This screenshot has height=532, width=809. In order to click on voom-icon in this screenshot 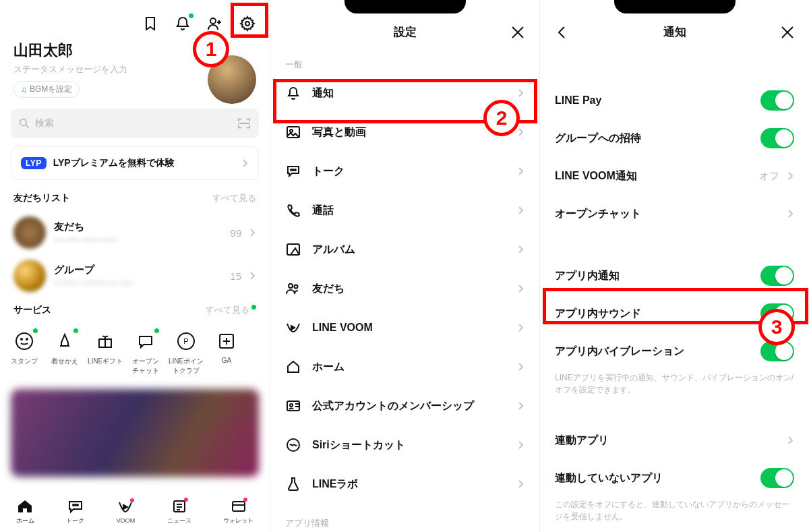, I will do `click(293, 328)`.